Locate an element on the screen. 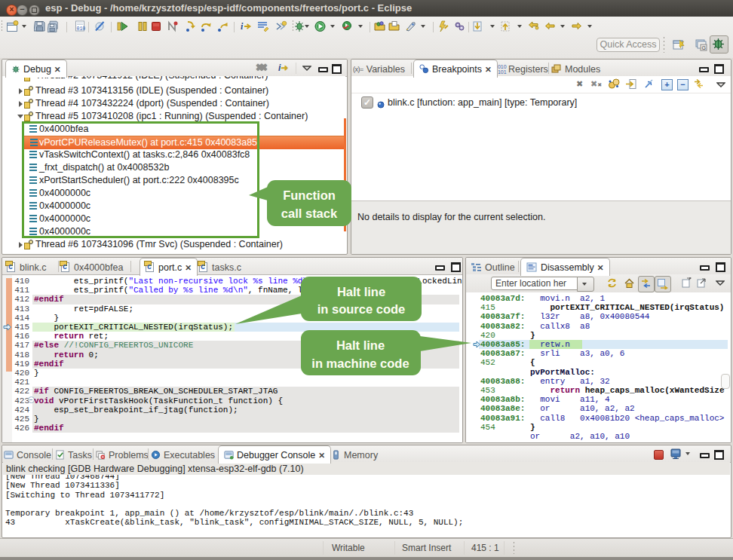 The height and width of the screenshot is (560, 733). svg-text: in machine code is located at coordinates (360, 363).